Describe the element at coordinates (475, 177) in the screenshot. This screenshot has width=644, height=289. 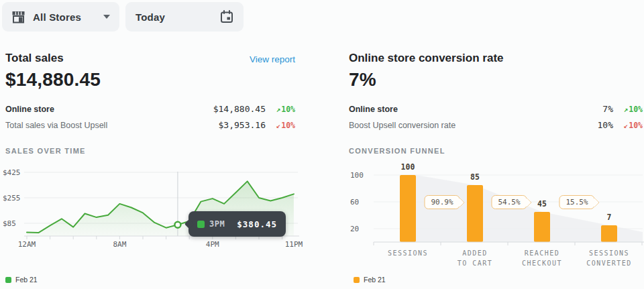
I see `bar-value-label: 85` at that location.